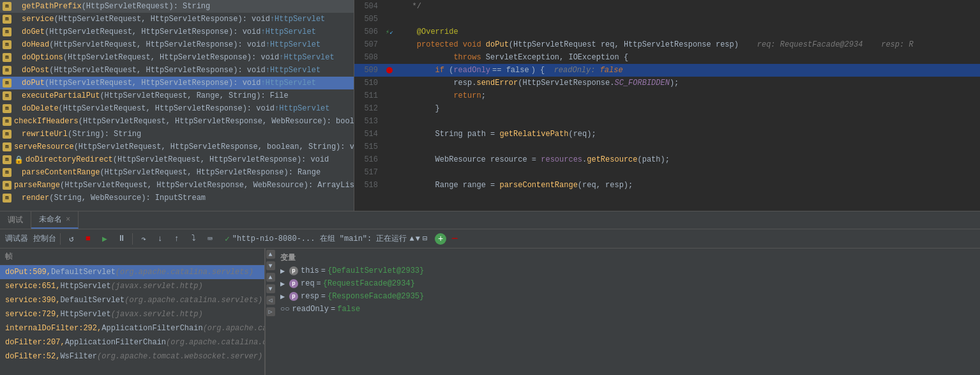  I want to click on code-line-509: 509 if (readOnly== false) { readOnly: fa…, so click(667, 70).